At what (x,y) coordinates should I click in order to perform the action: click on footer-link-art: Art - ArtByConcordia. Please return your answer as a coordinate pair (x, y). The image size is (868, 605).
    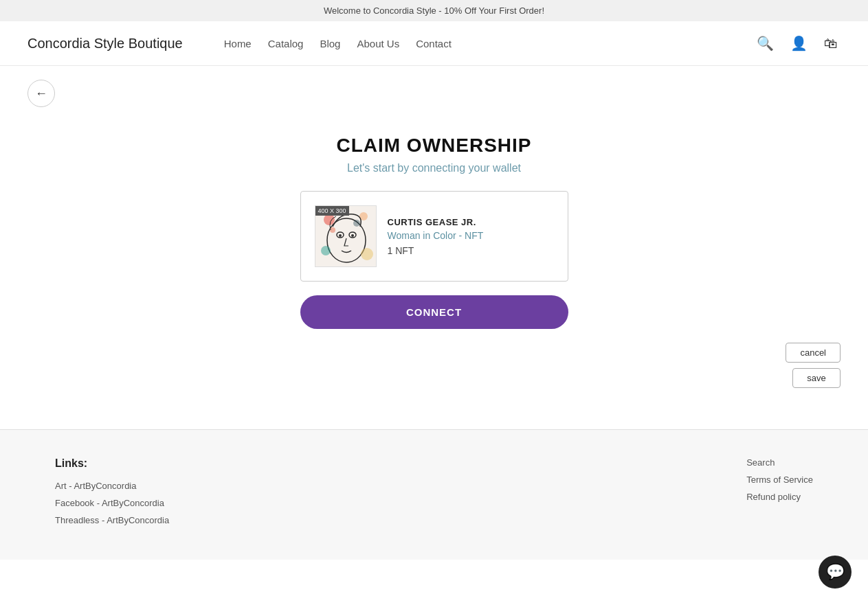
    Looking at the image, I should click on (112, 486).